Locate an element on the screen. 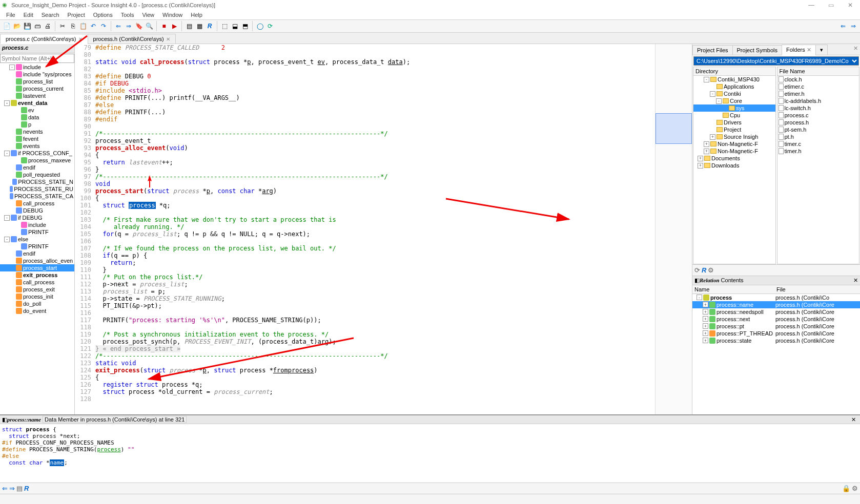 This screenshot has height=504, width=860. ctx-tb1-icon: ▤ is located at coordinates (19, 489).